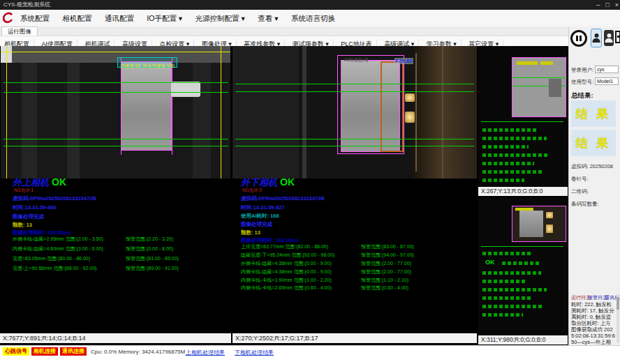 This screenshot has width=620, height=364. I want to click on total-result-label: 总结果:, so click(582, 96).